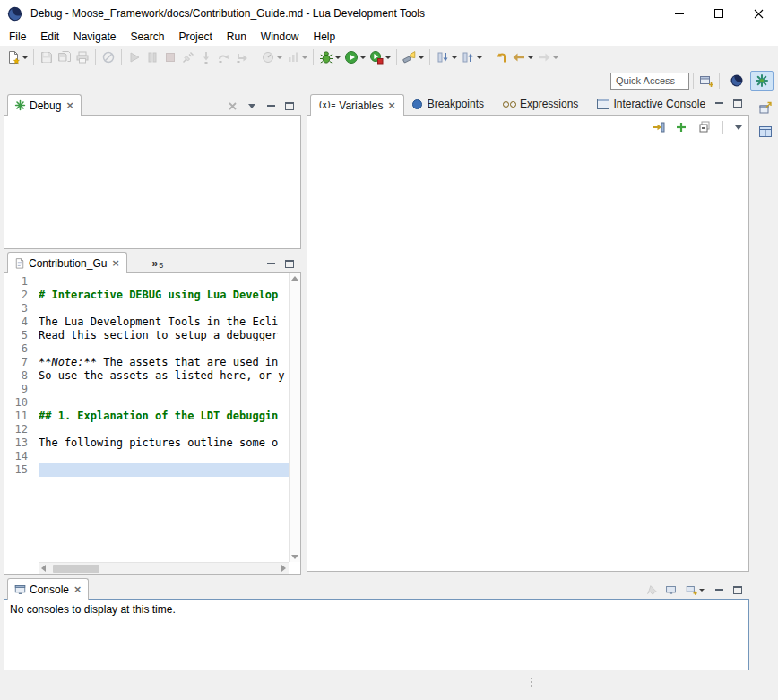  What do you see at coordinates (43, 568) in the screenshot?
I see `scroll-left-icon` at bounding box center [43, 568].